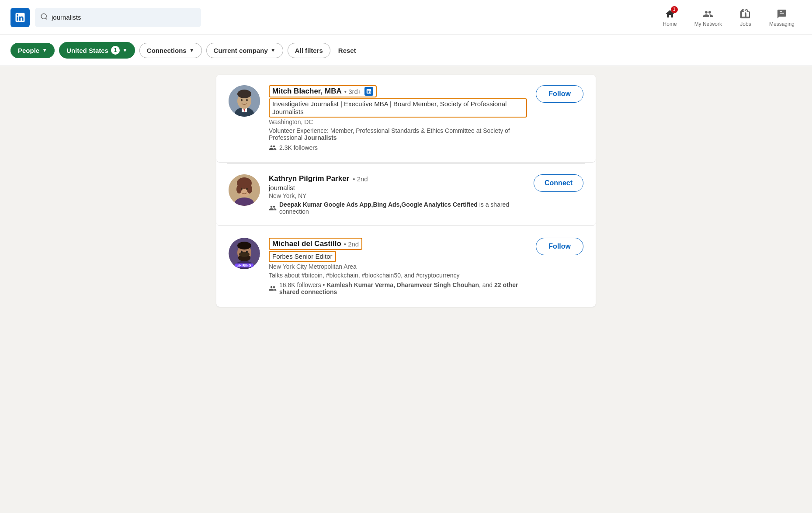 This screenshot has height=513, width=812. I want to click on mitch-headline: Investigative Journalist | Executive MBA…, so click(389, 107).